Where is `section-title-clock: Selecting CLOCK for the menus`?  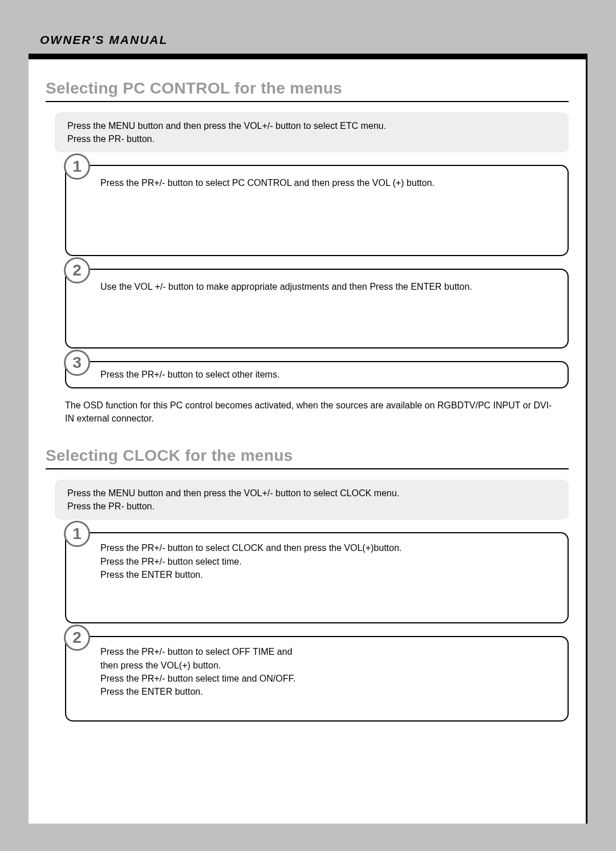
section-title-clock: Selecting CLOCK for the menus is located at coordinates (307, 458).